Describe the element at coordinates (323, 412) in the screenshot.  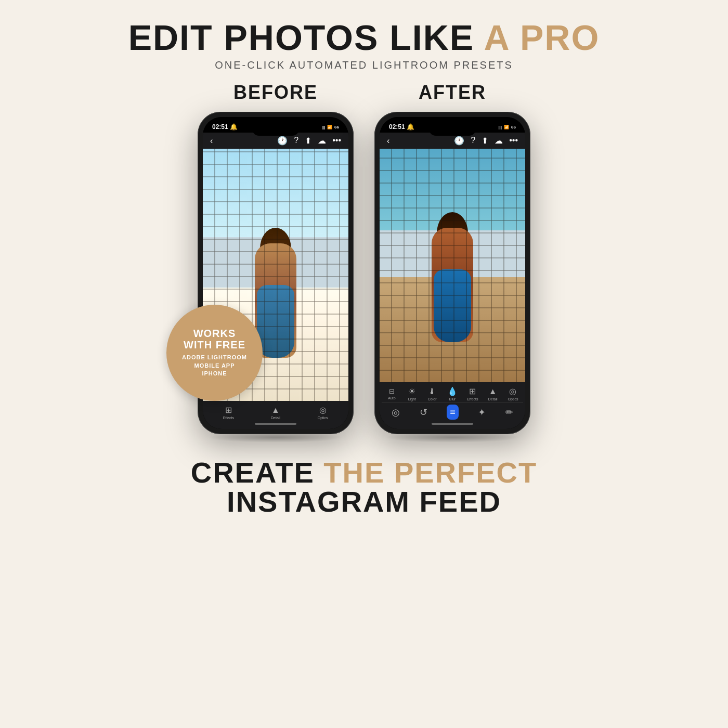
I see `tool-optics: ◎ Optics` at that location.